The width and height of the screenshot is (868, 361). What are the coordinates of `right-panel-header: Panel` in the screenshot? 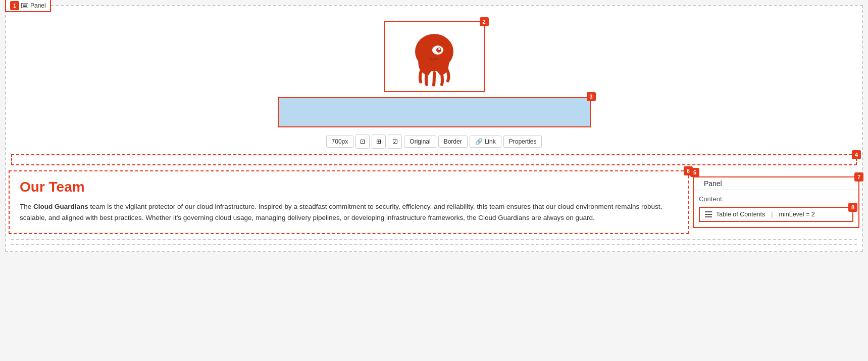 It's located at (776, 184).